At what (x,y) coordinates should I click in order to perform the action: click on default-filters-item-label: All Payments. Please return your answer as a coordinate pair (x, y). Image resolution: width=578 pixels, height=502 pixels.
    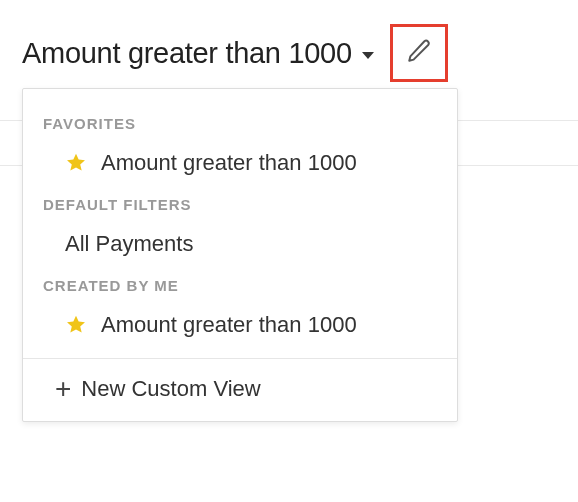
    Looking at the image, I should click on (129, 244).